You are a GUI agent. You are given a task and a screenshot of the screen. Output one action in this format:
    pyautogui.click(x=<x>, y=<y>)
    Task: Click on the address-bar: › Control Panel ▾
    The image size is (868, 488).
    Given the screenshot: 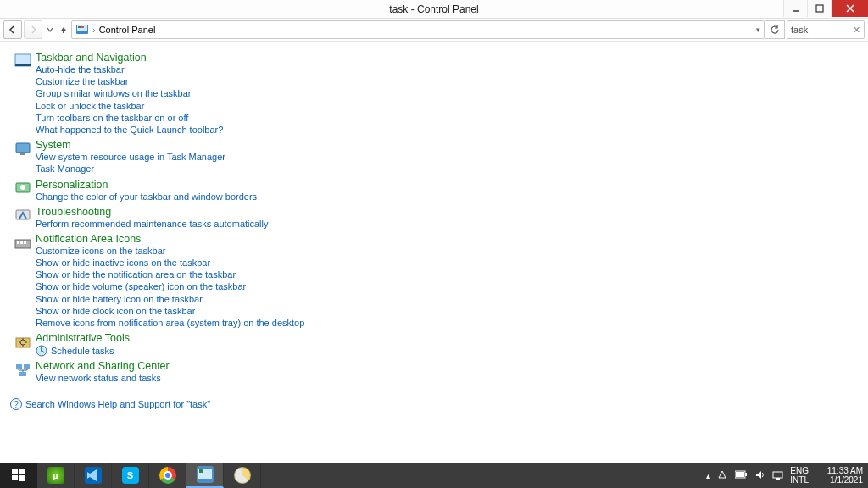 What is the action you would take?
    pyautogui.click(x=418, y=30)
    